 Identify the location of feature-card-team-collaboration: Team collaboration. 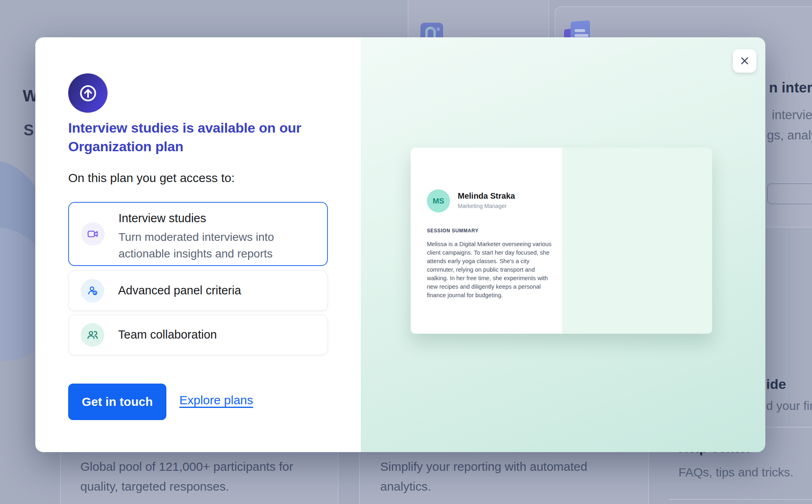
(198, 335).